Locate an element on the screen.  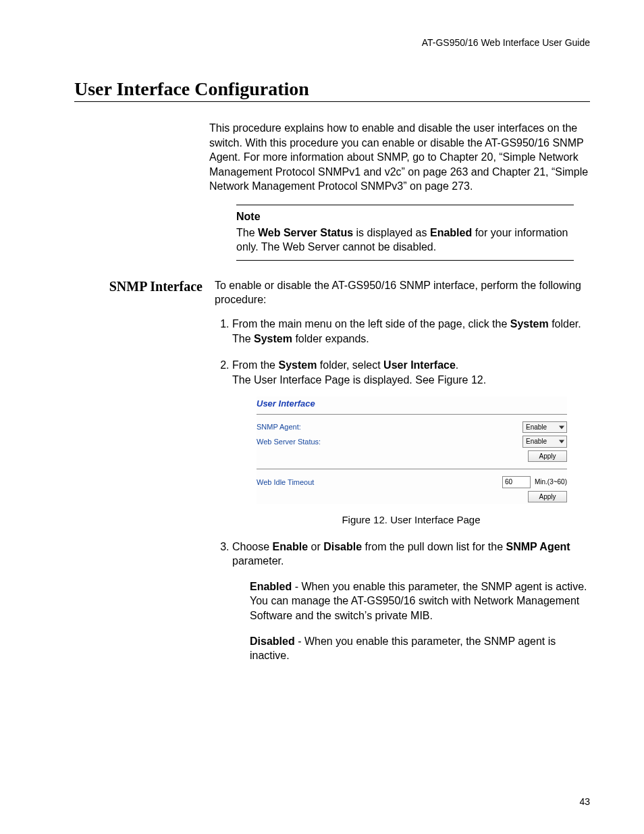
disabled-paragraph: Disabled - When you enable this paramete… is located at coordinates (420, 648).